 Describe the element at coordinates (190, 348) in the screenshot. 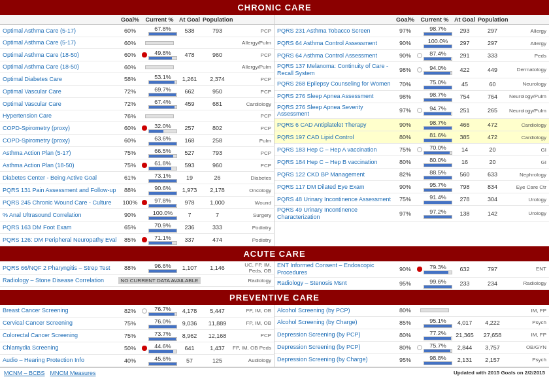

I see `row-at-goal: 641` at that location.